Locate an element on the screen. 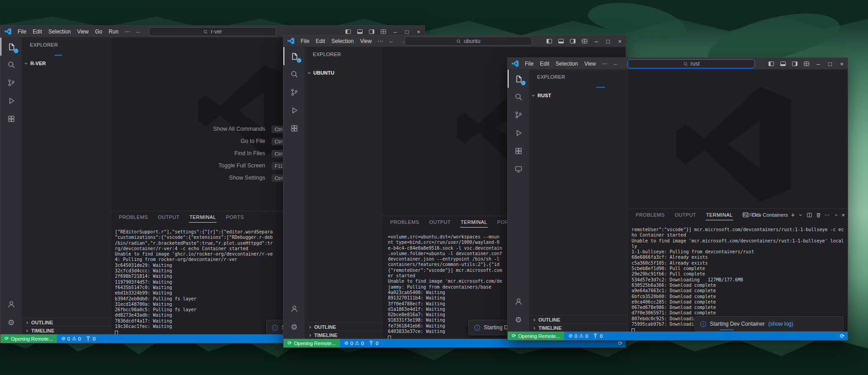 This screenshot has width=868, height=375. command-center-search: r-ver is located at coordinates (212, 32).